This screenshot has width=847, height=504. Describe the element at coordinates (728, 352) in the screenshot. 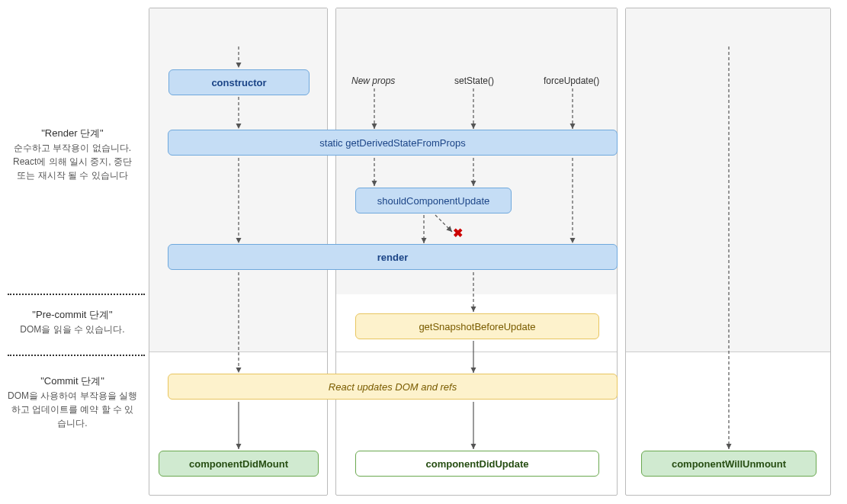

I see `col-unmount-line` at that location.